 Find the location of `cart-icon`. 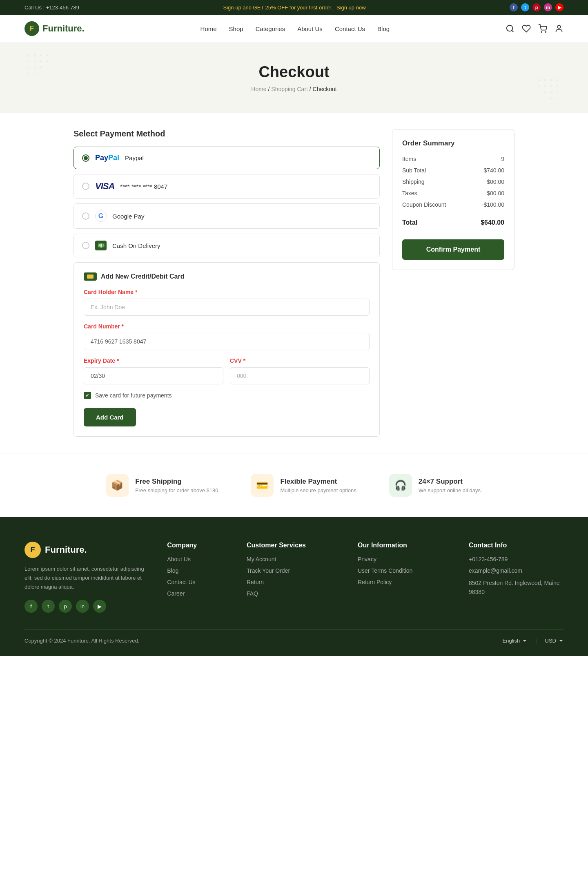

cart-icon is located at coordinates (543, 29).